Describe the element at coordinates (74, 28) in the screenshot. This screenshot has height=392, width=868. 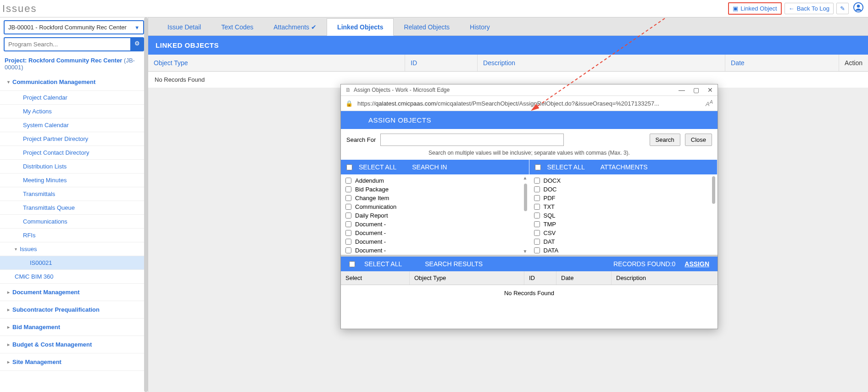
I see `job-select: JB-00001 - Rockford Community Rec Center…` at that location.